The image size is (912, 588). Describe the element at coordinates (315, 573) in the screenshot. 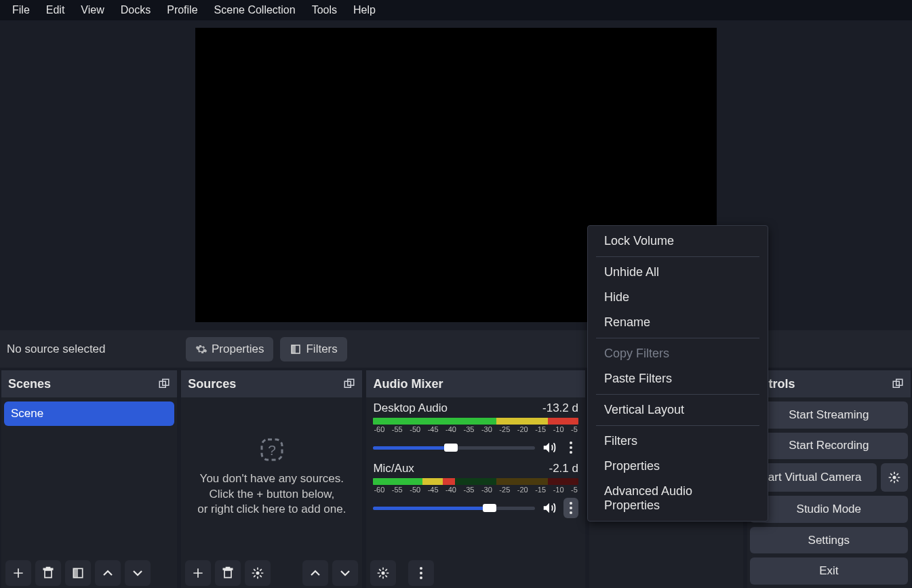

I see `source-up-button` at that location.